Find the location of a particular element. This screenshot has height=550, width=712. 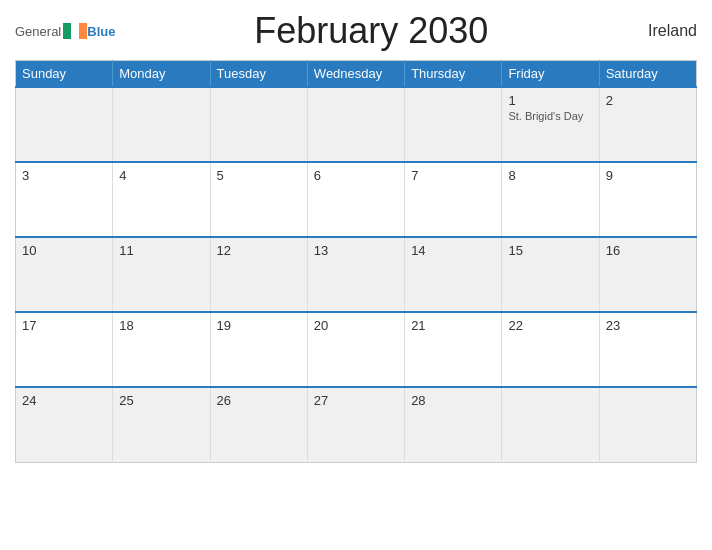

calendar-cell: 20 is located at coordinates (356, 350).